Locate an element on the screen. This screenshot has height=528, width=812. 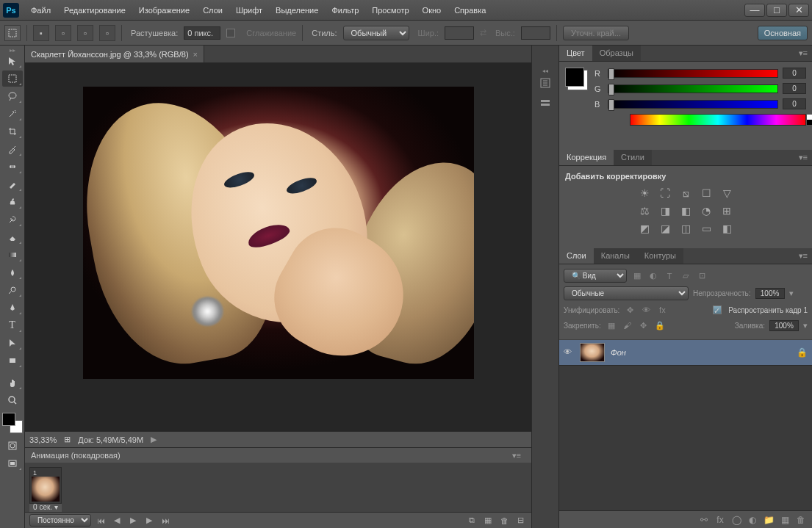
menu-image: Изображение is located at coordinates (165, 10).